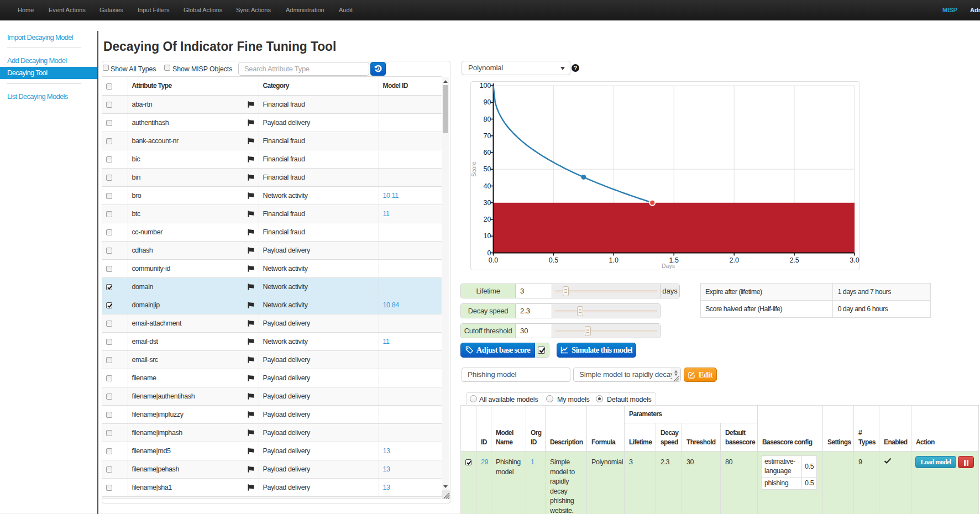 Image resolution: width=980 pixels, height=514 pixels. What do you see at coordinates (474, 169) in the screenshot?
I see `svg-text: Score` at bounding box center [474, 169].